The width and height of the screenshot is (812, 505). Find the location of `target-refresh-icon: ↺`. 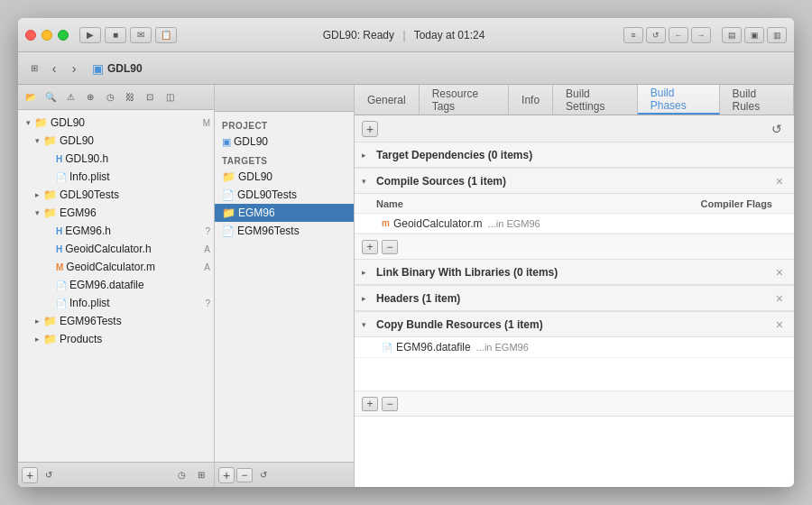

target-refresh-icon: ↺ is located at coordinates (263, 475).